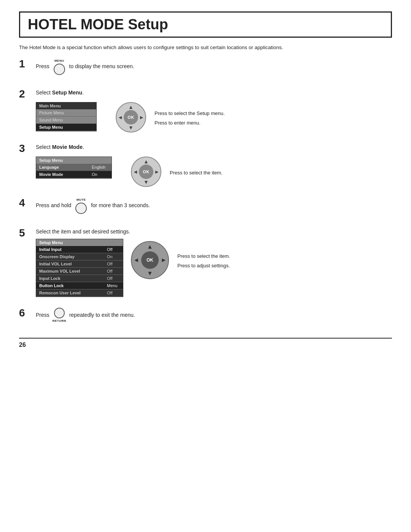  Describe the element at coordinates (43, 66) in the screenshot. I see `step-1-pre: Press` at that location.